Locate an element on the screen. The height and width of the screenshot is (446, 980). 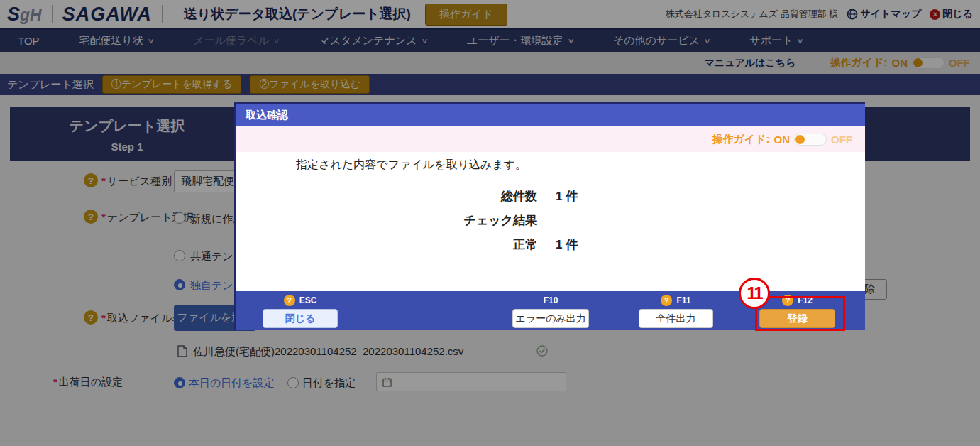
dialog-guide-toggle: 操作ガイド: ON OFF is located at coordinates (782, 139).